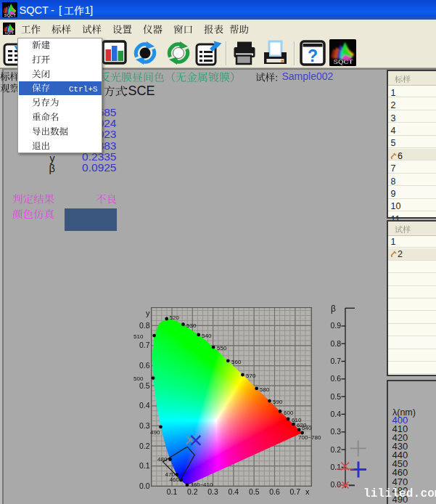 This screenshot has height=504, width=436. I want to click on svg-text: 510, so click(139, 337).